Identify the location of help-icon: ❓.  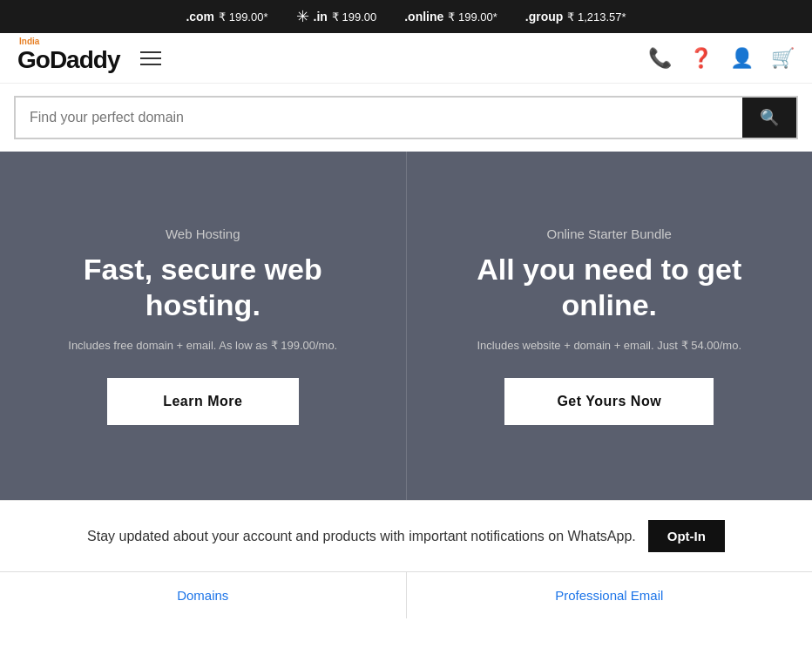
(700, 58).